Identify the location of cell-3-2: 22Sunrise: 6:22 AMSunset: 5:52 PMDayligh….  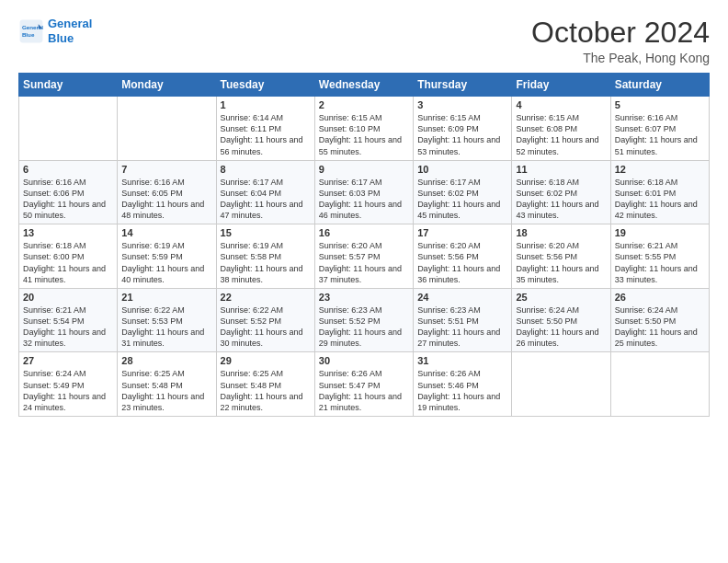
(265, 320).